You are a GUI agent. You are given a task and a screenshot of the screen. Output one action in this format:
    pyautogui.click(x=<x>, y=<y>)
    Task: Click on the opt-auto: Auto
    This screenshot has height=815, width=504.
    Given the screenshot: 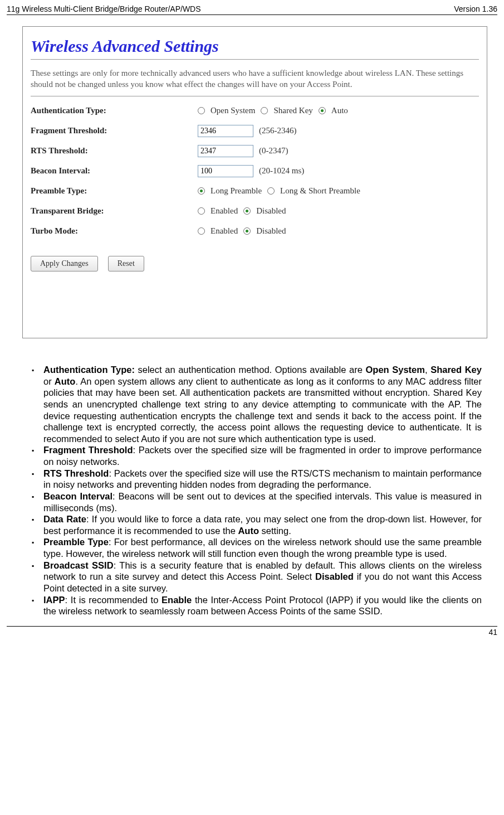 What is the action you would take?
    pyautogui.click(x=340, y=110)
    